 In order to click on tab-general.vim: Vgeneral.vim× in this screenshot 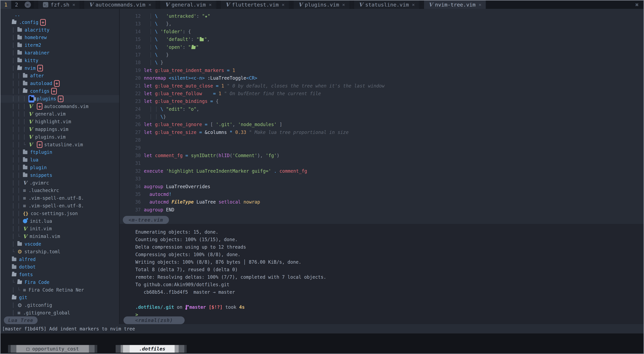, I will do `click(188, 4)`.